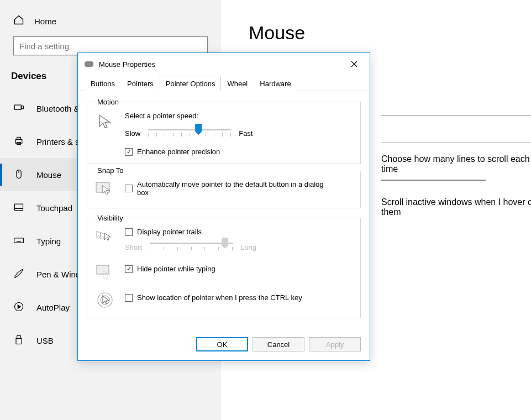 Image resolution: width=531 pixels, height=420 pixels. I want to click on group-snap-to-legend: Snap To, so click(111, 170).